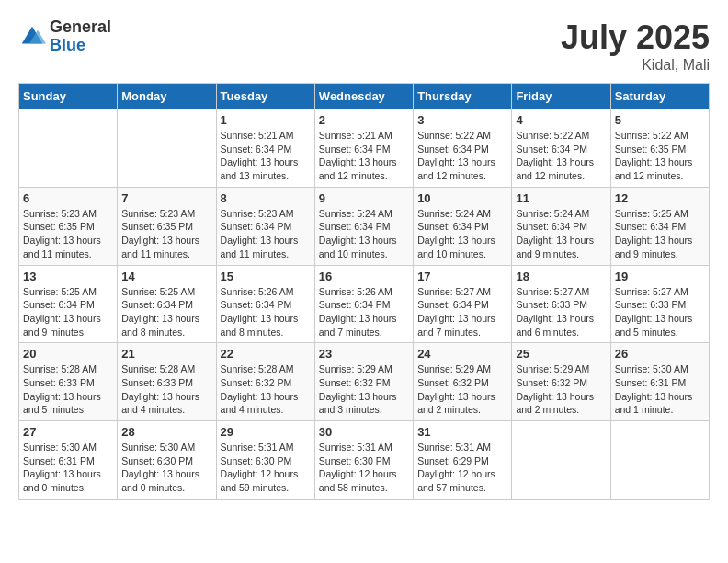 Image resolution: width=728 pixels, height=563 pixels. Describe the element at coordinates (266, 120) in the screenshot. I see `day-number: 1` at that location.